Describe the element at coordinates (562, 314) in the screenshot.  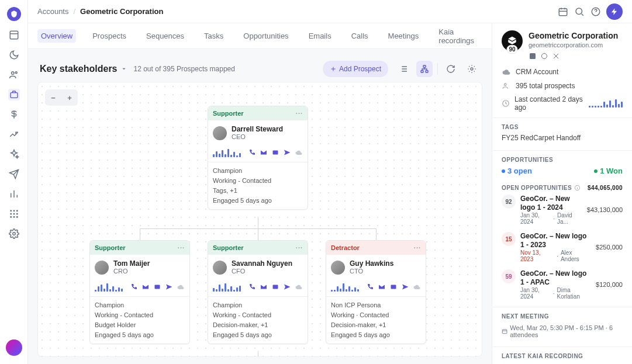
I see `next-meeting-header: NEXT MEETING` at that location.